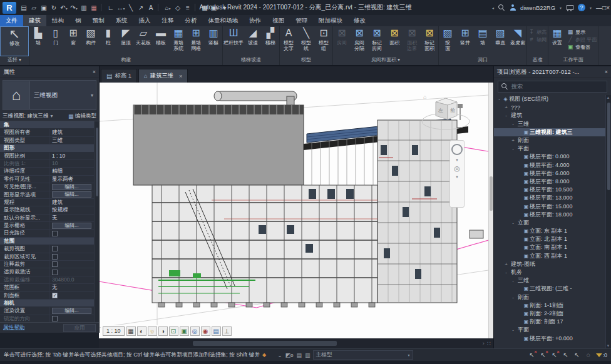 The image size is (611, 364). I want to click on browser-search-box: 搜索, so click(552, 86).